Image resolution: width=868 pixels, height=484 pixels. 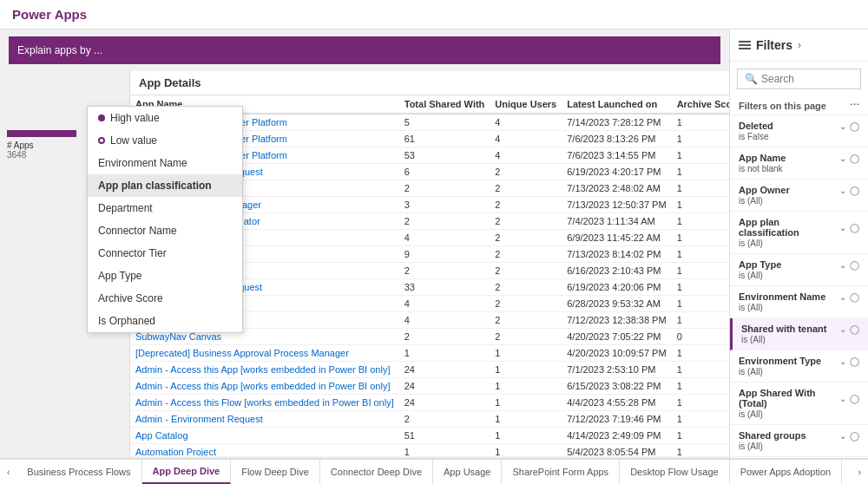 I want to click on filters-header: Filters ›, so click(x=799, y=45).